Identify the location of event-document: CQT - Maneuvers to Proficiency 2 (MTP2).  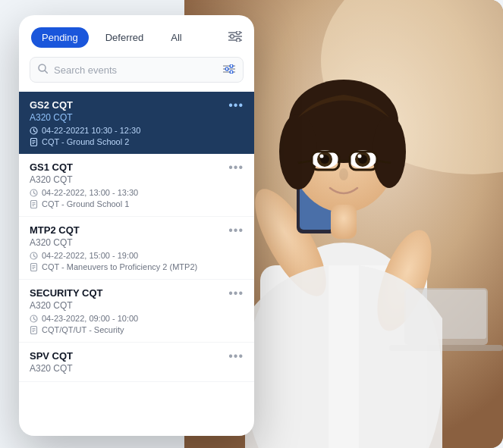
(137, 267).